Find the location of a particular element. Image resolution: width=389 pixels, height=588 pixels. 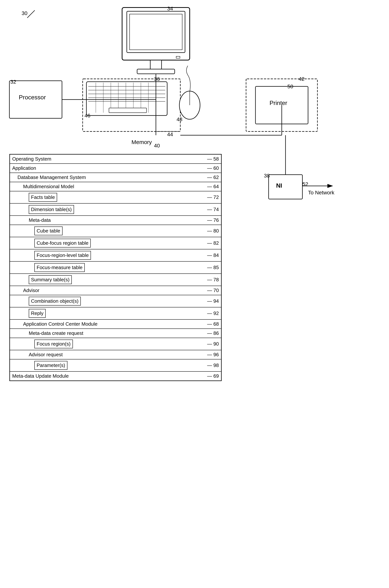

row-cube-table: Cube table — 80 is located at coordinates (116, 231).